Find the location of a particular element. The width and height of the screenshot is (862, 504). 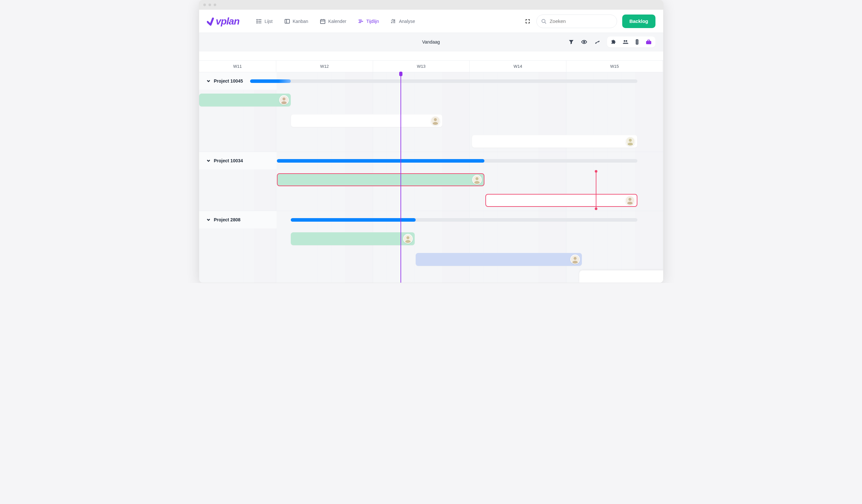

list-icon is located at coordinates (259, 21).